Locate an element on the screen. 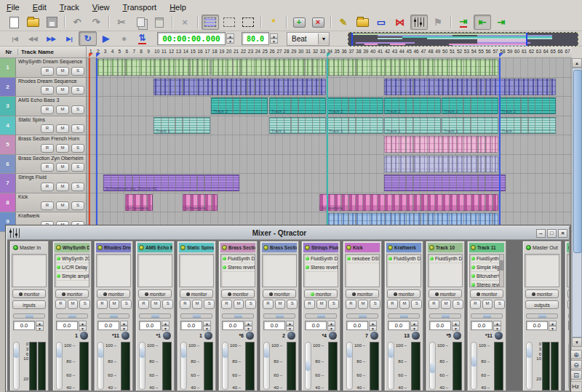 This screenshot has width=582, height=392. tempo-spinner: ▲▼ is located at coordinates (274, 39).